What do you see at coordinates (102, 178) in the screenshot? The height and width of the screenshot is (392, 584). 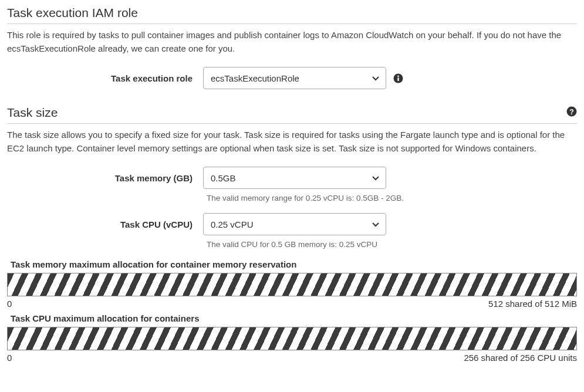 I see `task-memory-label: Task memory (GB)` at bounding box center [102, 178].